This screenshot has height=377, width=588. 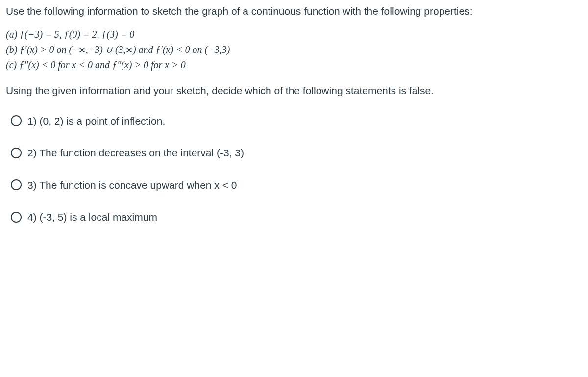 I want to click on option-3-text: 3) The function is concave upward when x…, so click(x=132, y=185).